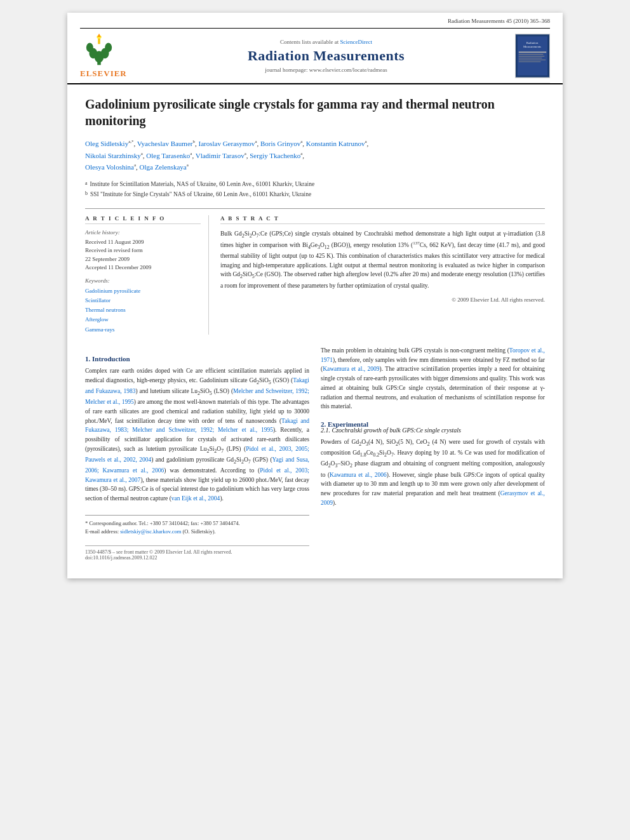 This screenshot has height=840, width=630. I want to click on footnote-star: * Corresponding author. Tel.: +380 57 34…, so click(197, 523).